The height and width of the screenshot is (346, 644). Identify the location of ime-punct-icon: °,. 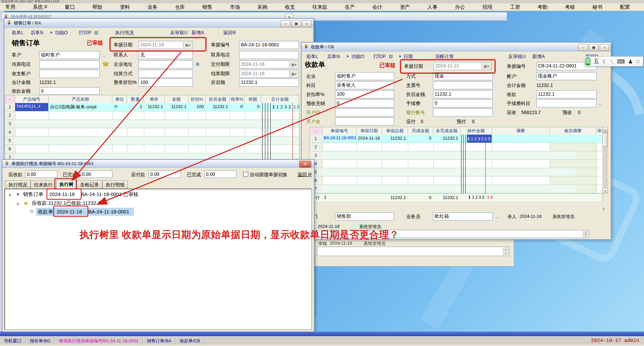
(612, 62).